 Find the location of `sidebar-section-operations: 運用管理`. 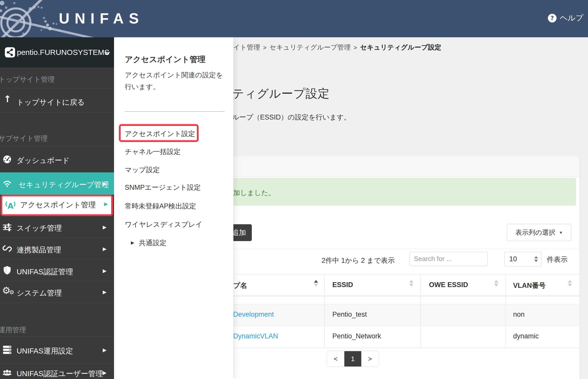

sidebar-section-operations: 運用管理 is located at coordinates (13, 330).